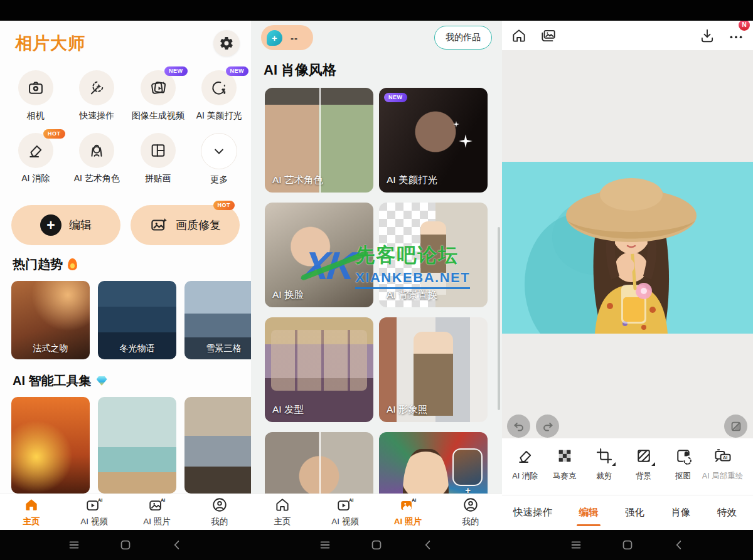 The width and height of the screenshot is (753, 560). I want to click on tab-edit: 编辑, so click(589, 513).